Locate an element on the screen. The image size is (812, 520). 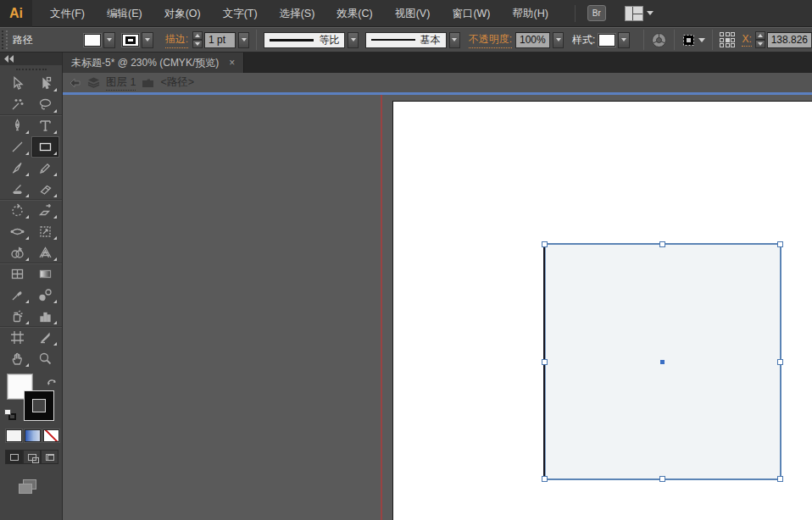
bridge-button: Br is located at coordinates (597, 14).